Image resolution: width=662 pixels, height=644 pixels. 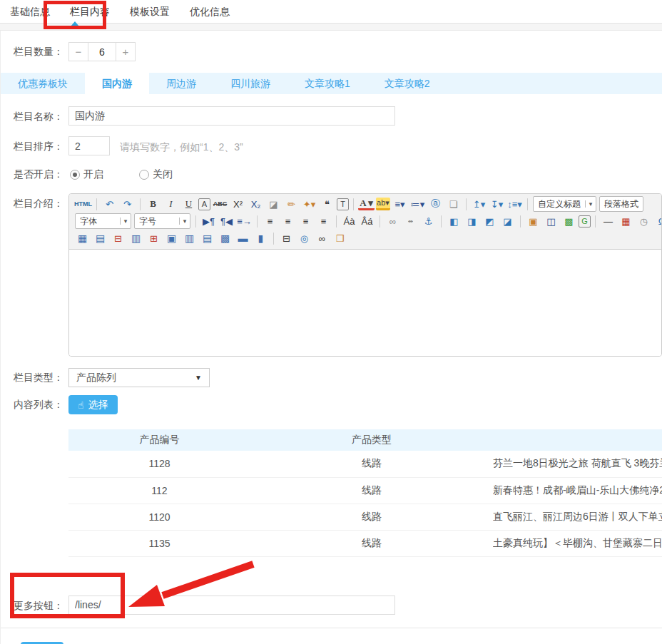 What do you see at coordinates (305, 221) in the screenshot?
I see `align-right-icon: ≡` at bounding box center [305, 221].